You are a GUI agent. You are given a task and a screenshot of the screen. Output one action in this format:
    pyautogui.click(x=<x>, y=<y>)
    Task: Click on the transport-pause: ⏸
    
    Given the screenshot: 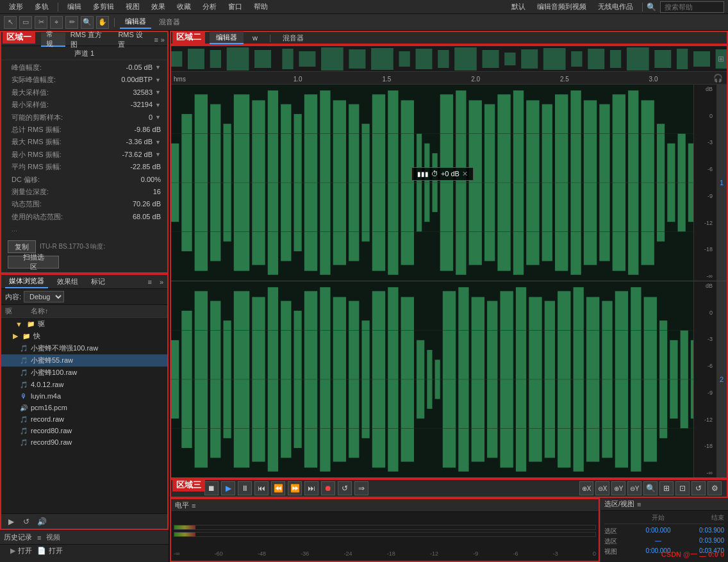 What is the action you would take?
    pyautogui.click(x=245, y=488)
    